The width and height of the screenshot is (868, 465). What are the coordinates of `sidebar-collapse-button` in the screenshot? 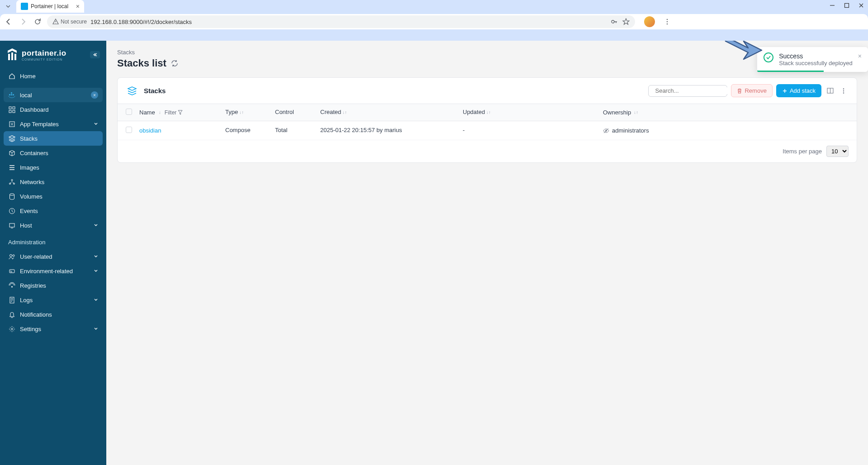 It's located at (95, 55).